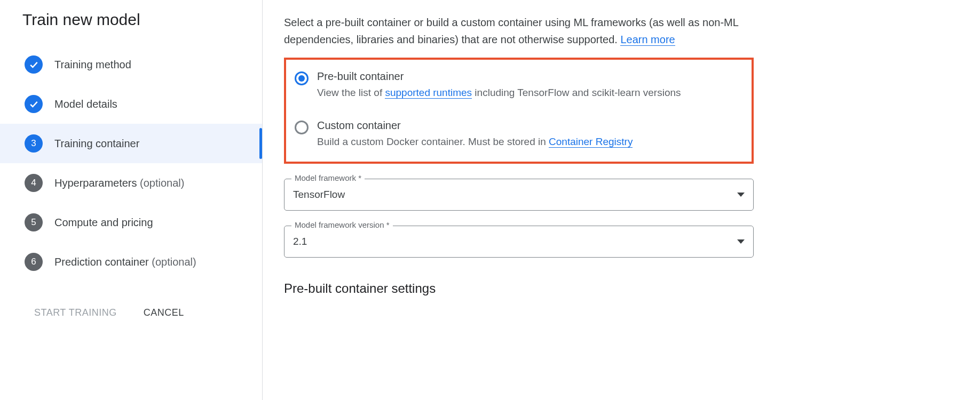 The width and height of the screenshot is (980, 400). I want to click on step-label: Training container, so click(97, 144).